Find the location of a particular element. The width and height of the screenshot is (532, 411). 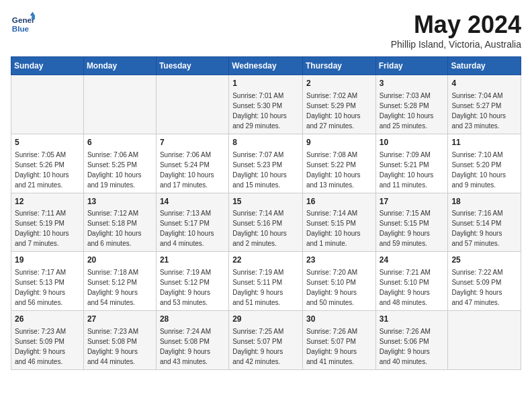

calendar-day-cell: 14Sunrise: 7:13 AM Sunset: 5:17 PM Dayli… is located at coordinates (192, 222).